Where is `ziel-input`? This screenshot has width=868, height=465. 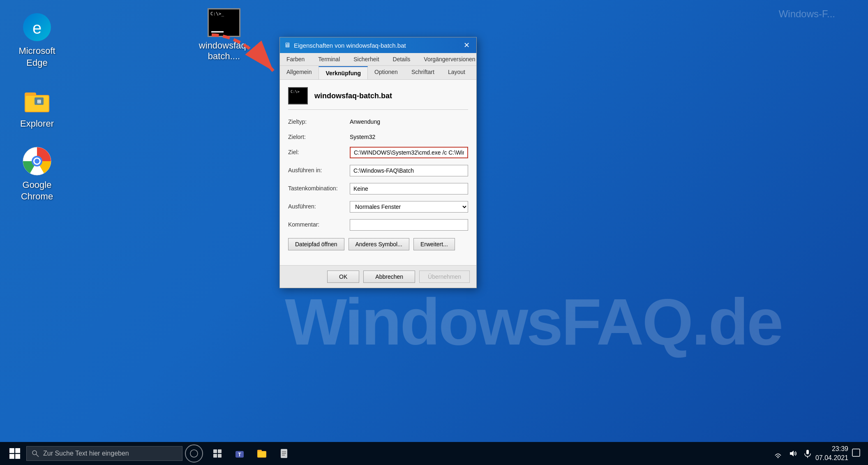
ziel-input is located at coordinates (409, 153).